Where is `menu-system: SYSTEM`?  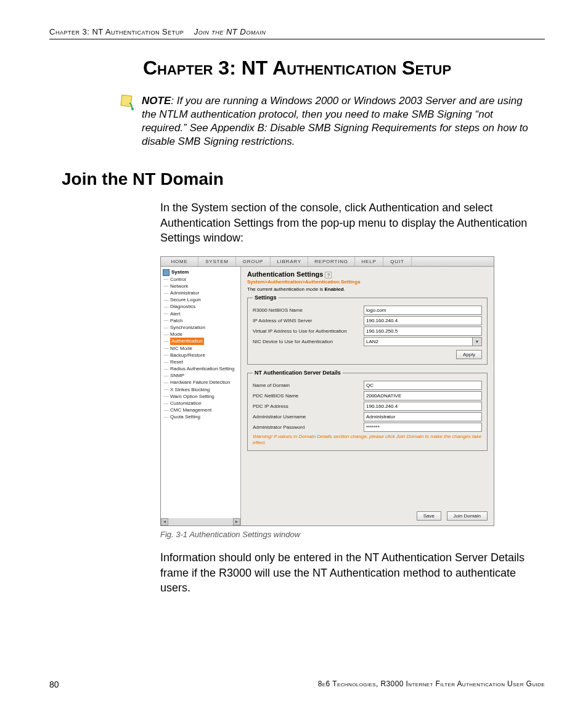
menu-system: SYSTEM is located at coordinates (217, 261).